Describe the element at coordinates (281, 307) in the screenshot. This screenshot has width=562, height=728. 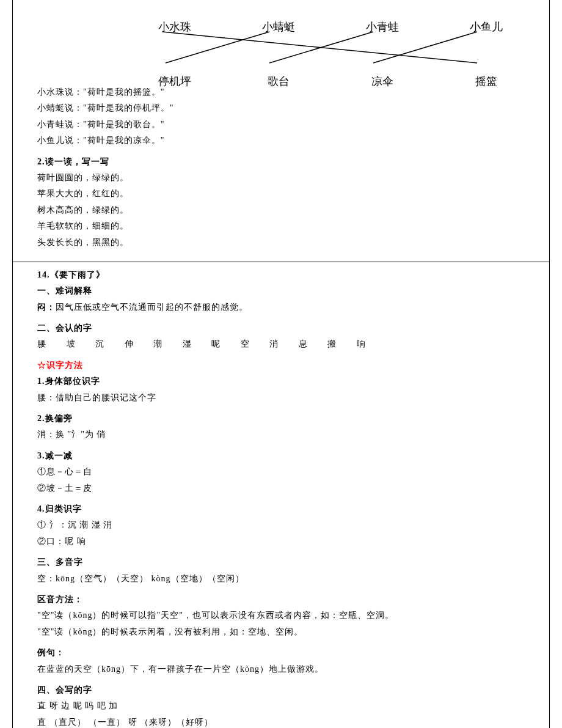
I see `s1-line: 闷：因气压低或空气不流通而引起的不舒服的感觉。` at that location.